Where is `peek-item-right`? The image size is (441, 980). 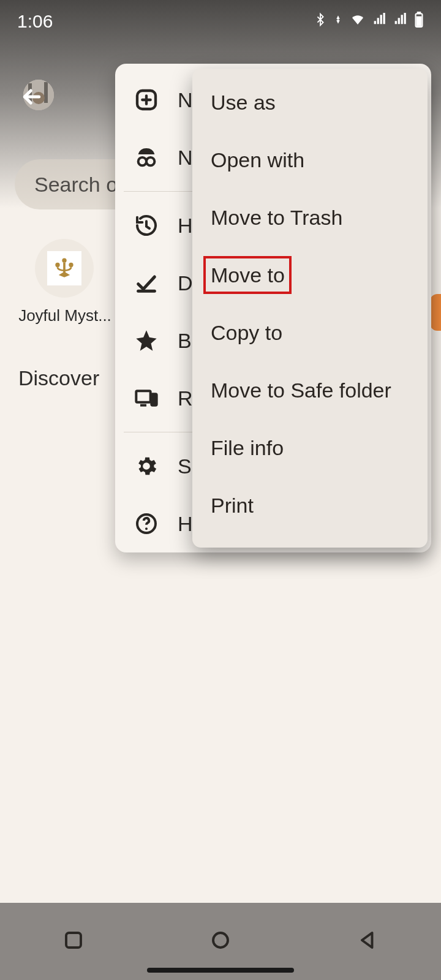
peek-item-right is located at coordinates (435, 312).